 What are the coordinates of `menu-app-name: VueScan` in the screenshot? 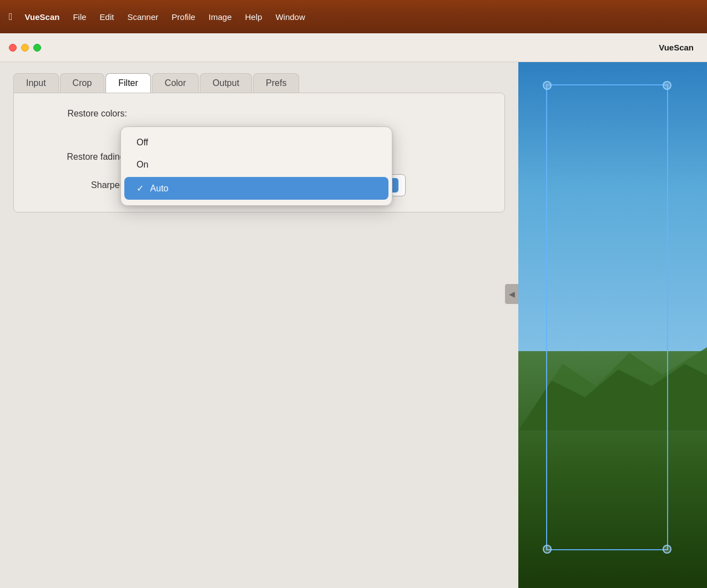 It's located at (42, 17).